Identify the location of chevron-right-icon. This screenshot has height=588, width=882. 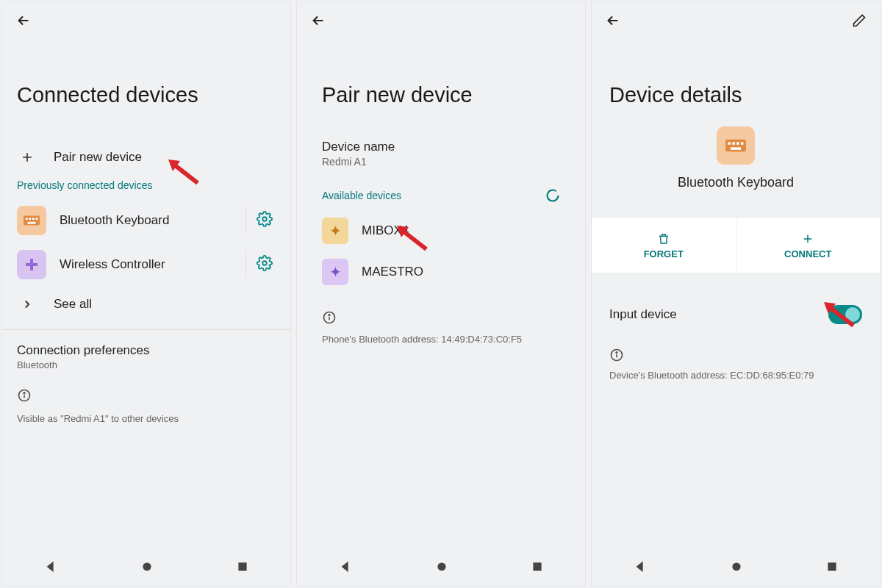
(27, 304).